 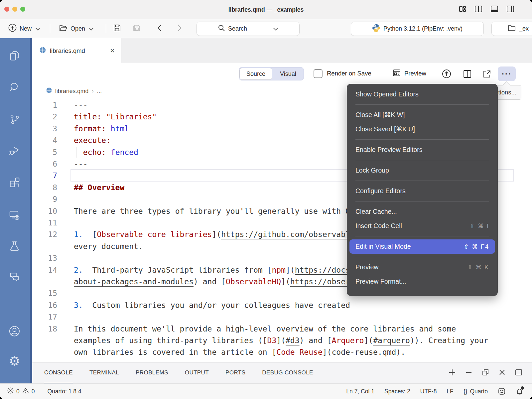 What do you see at coordinates (15, 247) in the screenshot?
I see `testing-icon` at bounding box center [15, 247].